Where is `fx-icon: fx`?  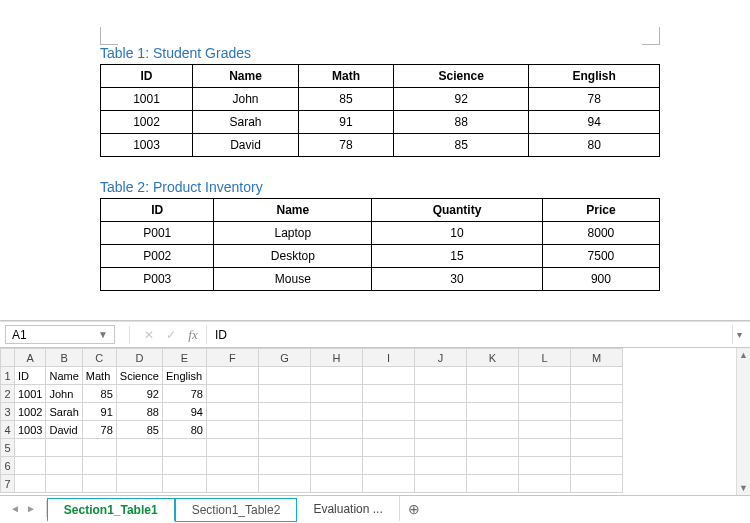 fx-icon: fx is located at coordinates (193, 335).